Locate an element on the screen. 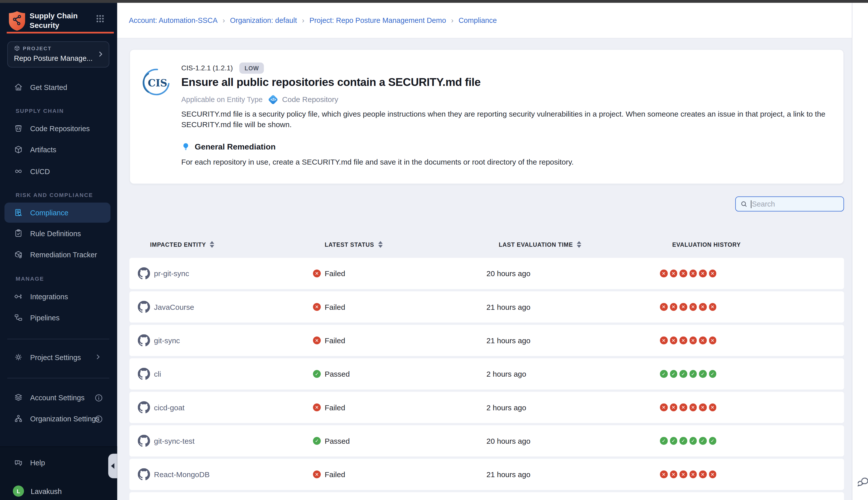  evaluation-history-cell: ✓✓✓✓✓✓ is located at coordinates (689, 496).